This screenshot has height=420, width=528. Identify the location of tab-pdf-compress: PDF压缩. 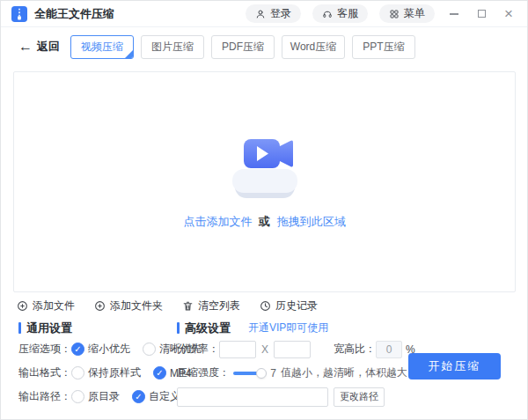
(243, 48).